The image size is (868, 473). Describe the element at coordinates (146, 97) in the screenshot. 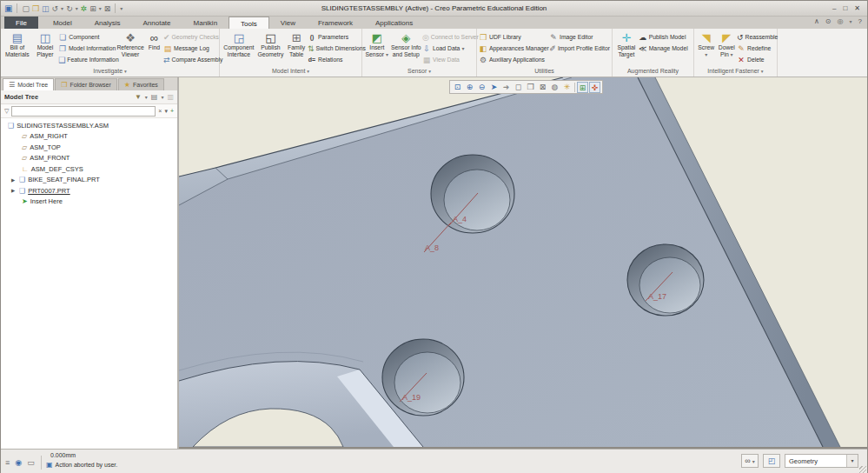

I see `tree-filters-dropdown-icon: ▾` at that location.